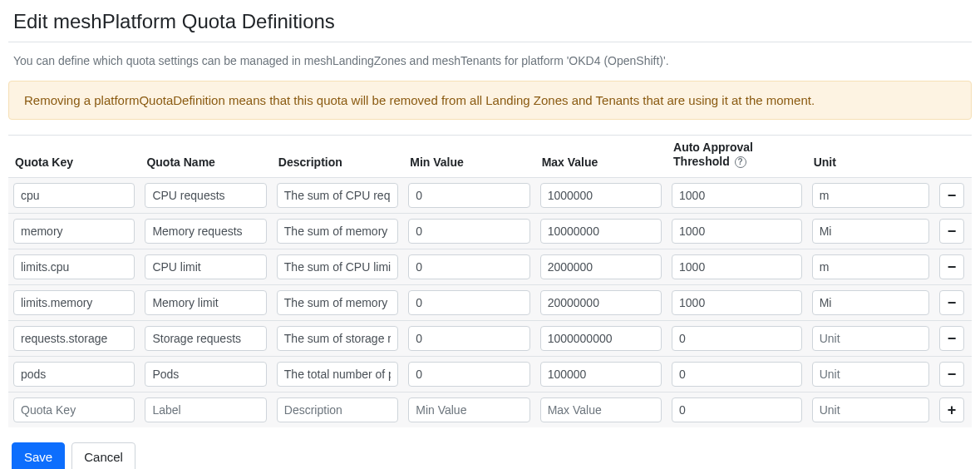  What do you see at coordinates (469, 156) in the screenshot?
I see `th-min-value: Min Value` at bounding box center [469, 156].